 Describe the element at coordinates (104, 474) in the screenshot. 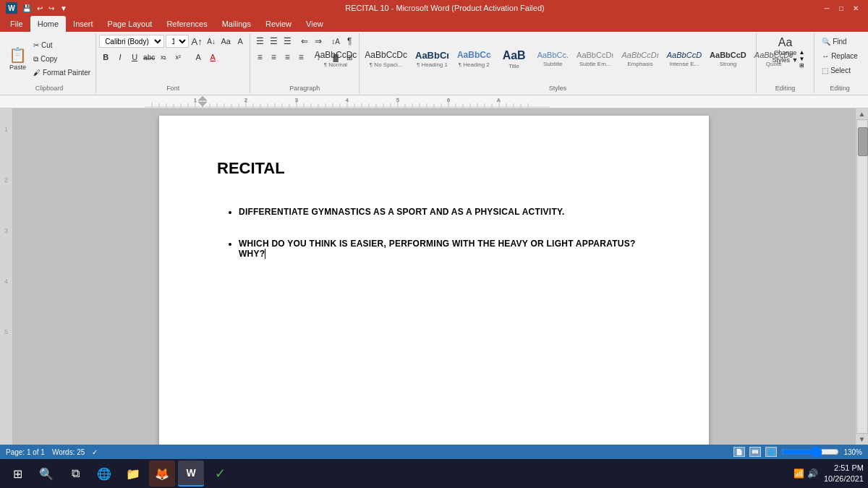

I see `edge-button: 🌐` at that location.